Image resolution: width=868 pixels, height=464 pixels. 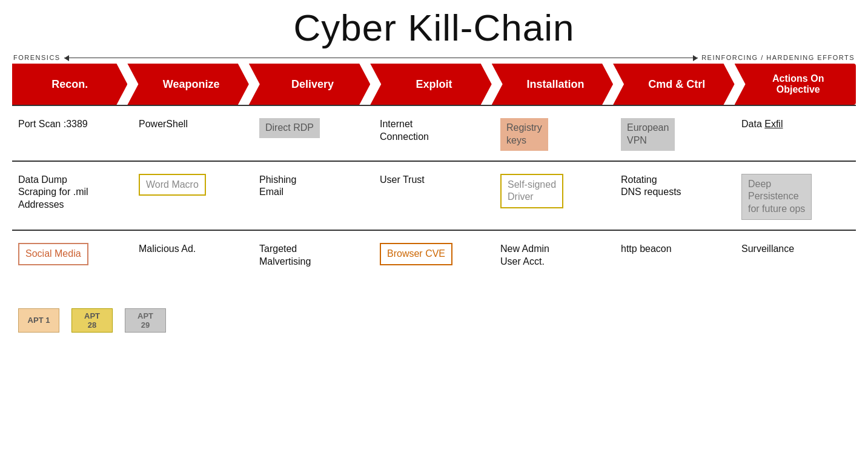 What do you see at coordinates (555, 256) in the screenshot?
I see `row3-install: New AdminUser Acct.` at bounding box center [555, 256].